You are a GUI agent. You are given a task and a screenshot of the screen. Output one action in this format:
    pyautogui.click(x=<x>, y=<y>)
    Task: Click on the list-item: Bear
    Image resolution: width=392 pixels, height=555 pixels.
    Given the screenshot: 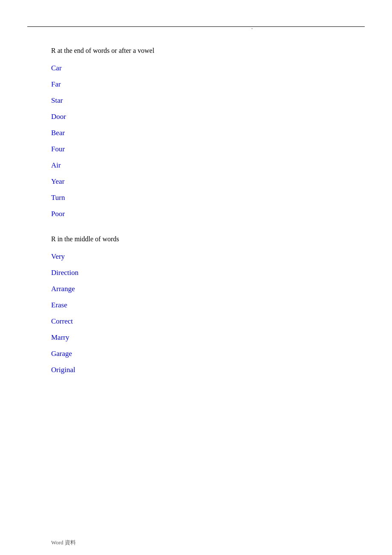 What is the action you would take?
    pyautogui.click(x=196, y=133)
    